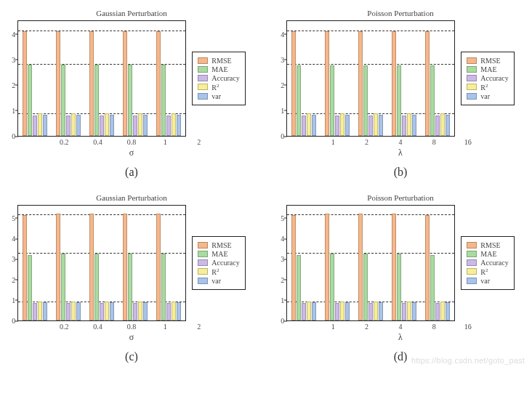 This screenshot has width=532, height=404. Describe the element at coordinates (400, 13) in the screenshot. I see `chart-title: Poisson Perturbation` at that location.